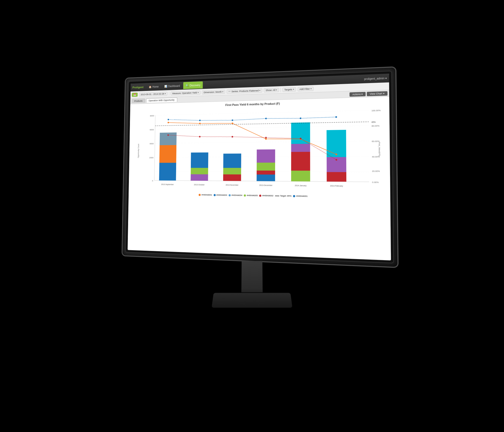 The width and height of the screenshot is (504, 432). What do you see at coordinates (301, 176) in the screenshot?
I see `bar-jan-green` at bounding box center [301, 176].